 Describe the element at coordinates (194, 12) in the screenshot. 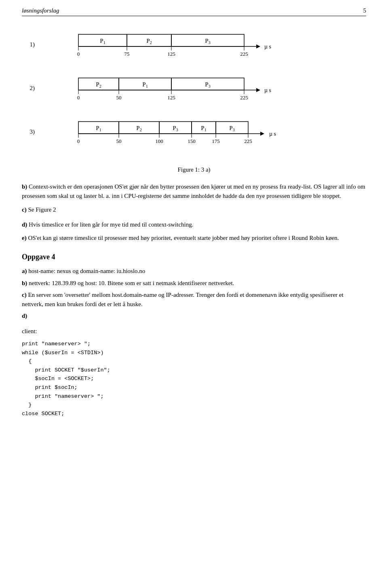

I see `page-header: løsningsforslag 5` at that location.